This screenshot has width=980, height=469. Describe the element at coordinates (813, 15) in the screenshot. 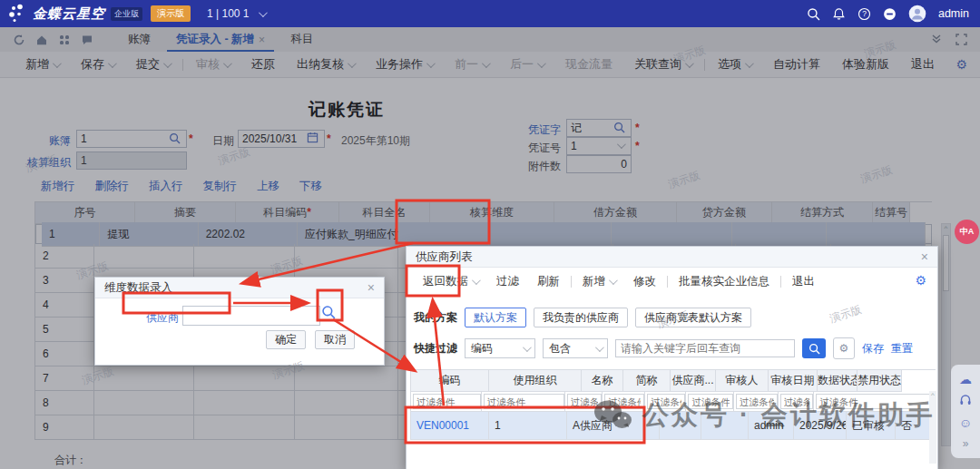

I see `search-icon` at that location.